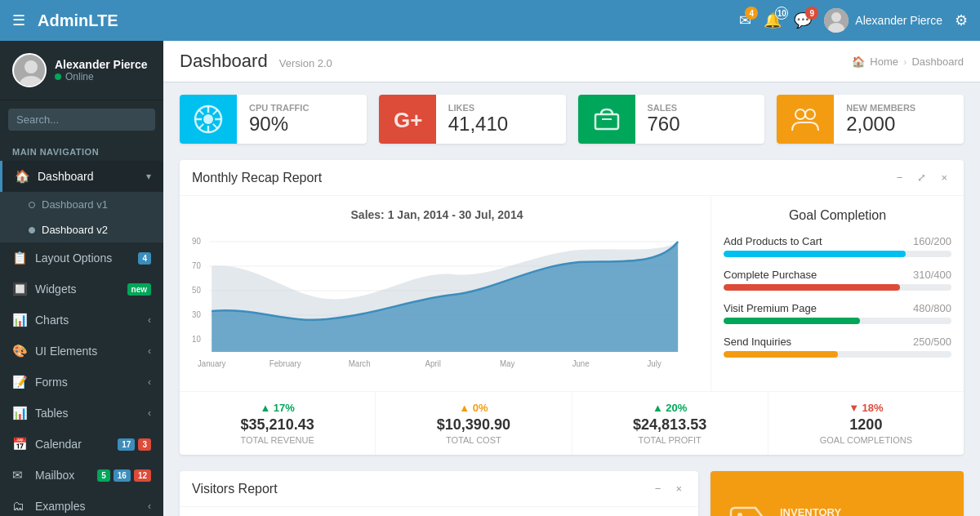 Image resolution: width=980 pixels, height=516 pixels. Describe the element at coordinates (19, 20) in the screenshot. I see `menu-toggle: ☰` at that location.